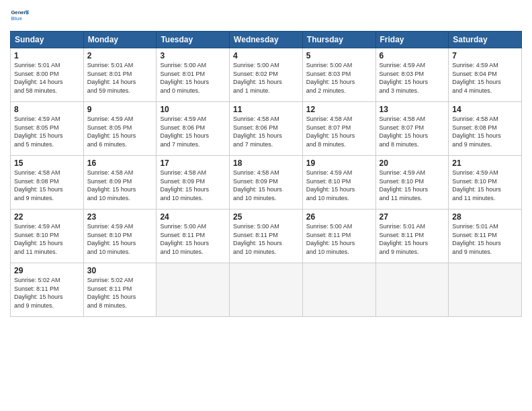 The width and height of the screenshot is (532, 411). I want to click on day-info: Sunrise: 4:59 AMSunset: 8:06 PMDaylight:…, so click(193, 132).